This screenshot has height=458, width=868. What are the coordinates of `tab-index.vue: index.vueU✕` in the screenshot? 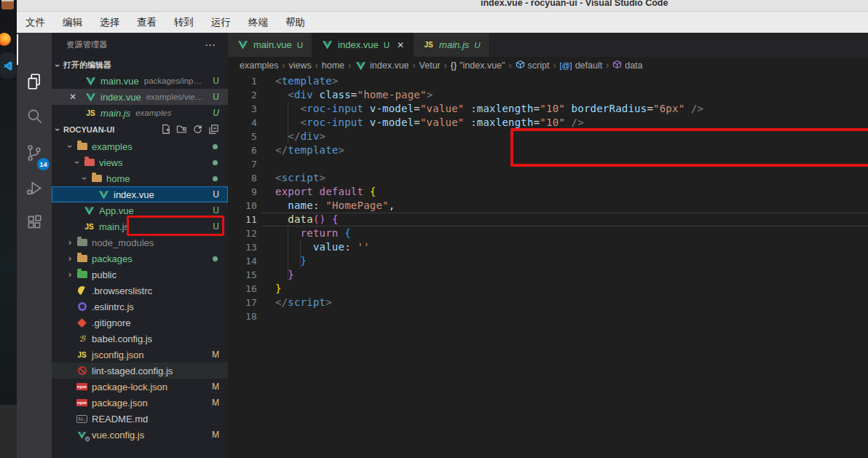 It's located at (363, 45).